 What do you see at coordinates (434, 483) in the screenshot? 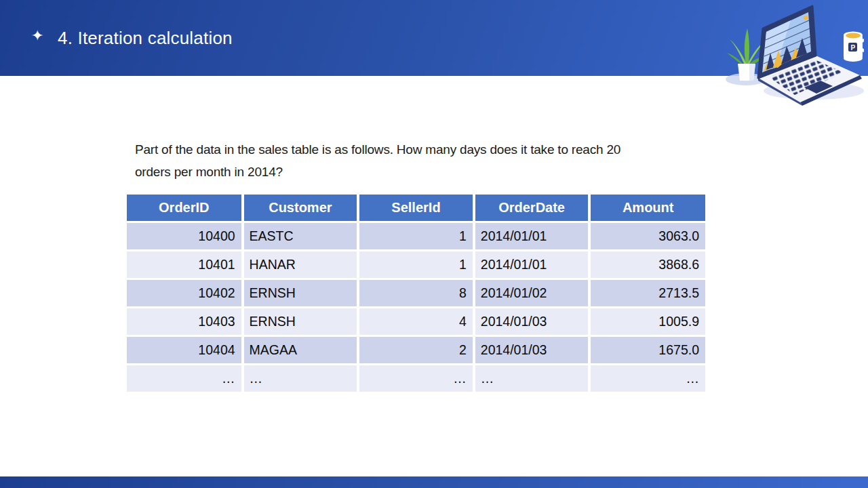
I see `footer-band` at bounding box center [434, 483].